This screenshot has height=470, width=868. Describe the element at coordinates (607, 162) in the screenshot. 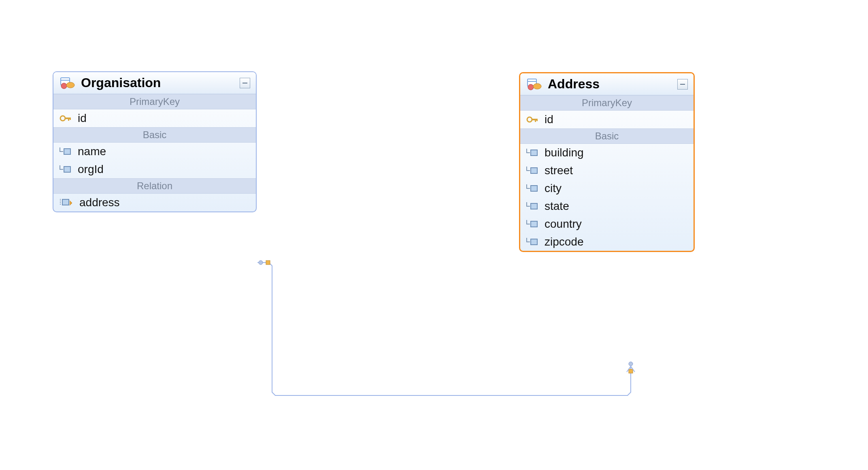

I see `entity-address: Address PrimaryKey id Basic building str…` at that location.